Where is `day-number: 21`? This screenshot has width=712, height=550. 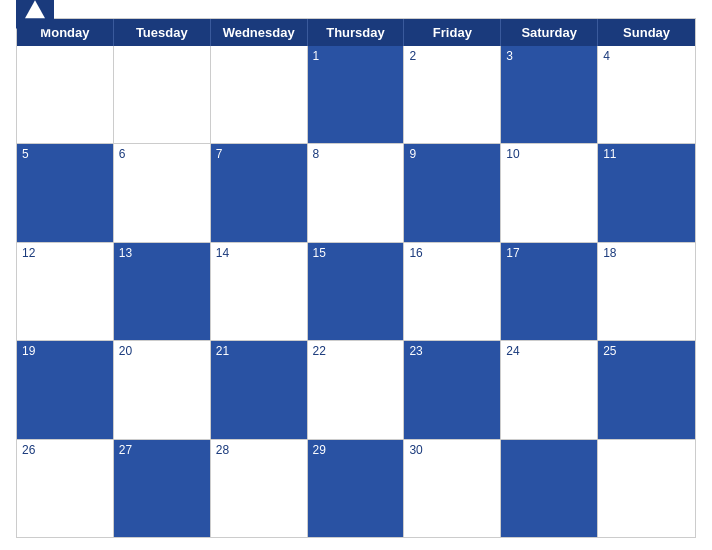
day-number: 21 is located at coordinates (222, 351).